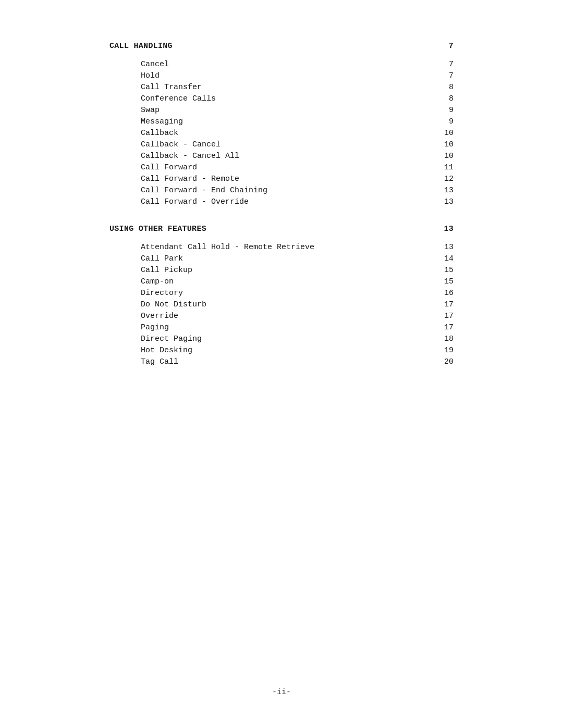 This screenshot has width=563, height=728. What do you see at coordinates (446, 179) in the screenshot?
I see `toc-entry-page: 12` at bounding box center [446, 179].